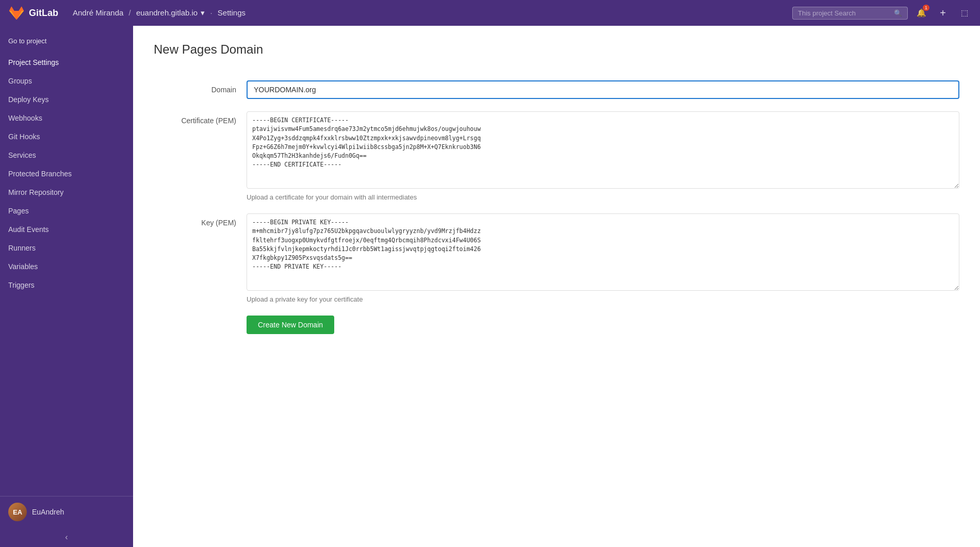  What do you see at coordinates (43, 13) in the screenshot?
I see `brand-name: GitLab` at bounding box center [43, 13].